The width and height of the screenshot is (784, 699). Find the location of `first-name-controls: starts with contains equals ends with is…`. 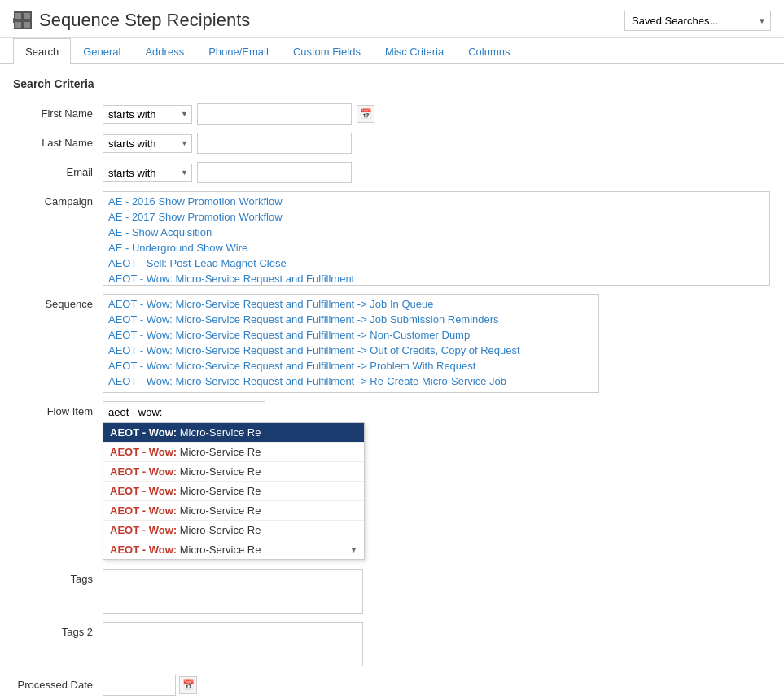

first-name-controls: starts with contains equals ends with is… is located at coordinates (436, 114).